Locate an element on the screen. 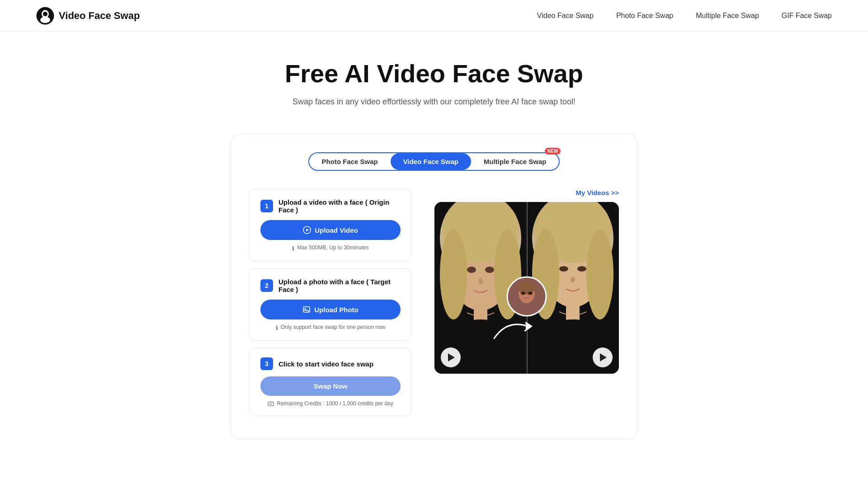 The height and width of the screenshot is (488, 868). hero-subtitle: Swap faces in any video effortlessly wit… is located at coordinates (434, 102).